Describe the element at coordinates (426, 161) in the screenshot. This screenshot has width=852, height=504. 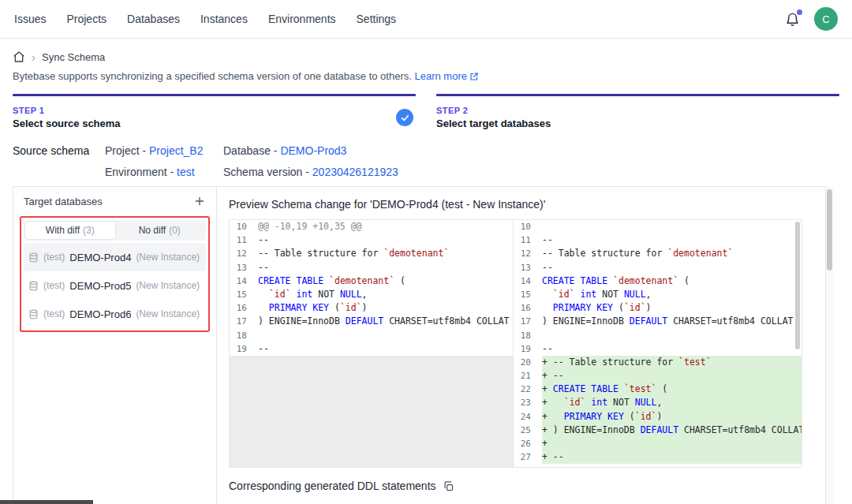
I see `source-schema-section: Source schema Project - Project_B2 Datab…` at that location.